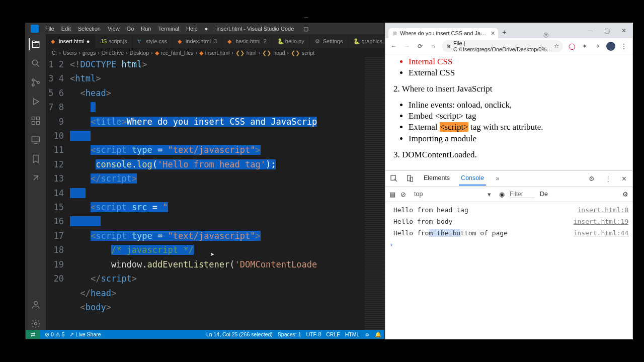 The height and width of the screenshot is (362, 644). Describe the element at coordinates (50, 29) in the screenshot. I see `menu-file: File` at that location.